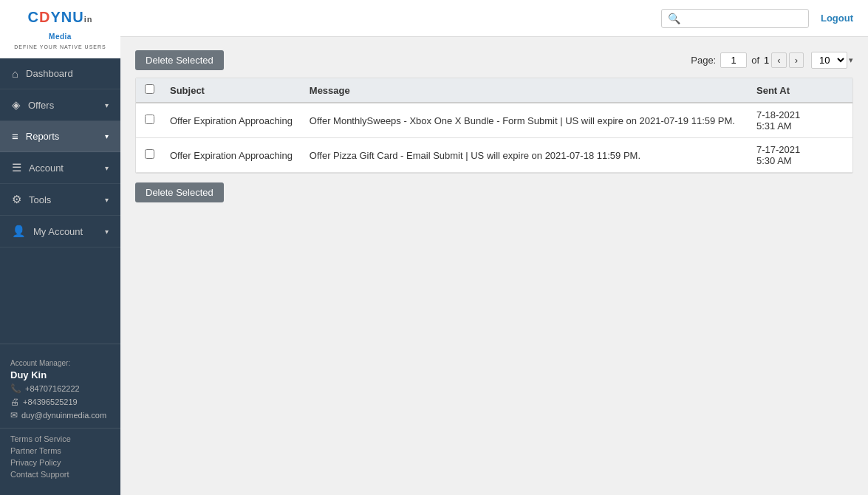 The width and height of the screenshot is (868, 495). Describe the element at coordinates (16, 199) in the screenshot. I see `tools-icon: ⚙` at that location.